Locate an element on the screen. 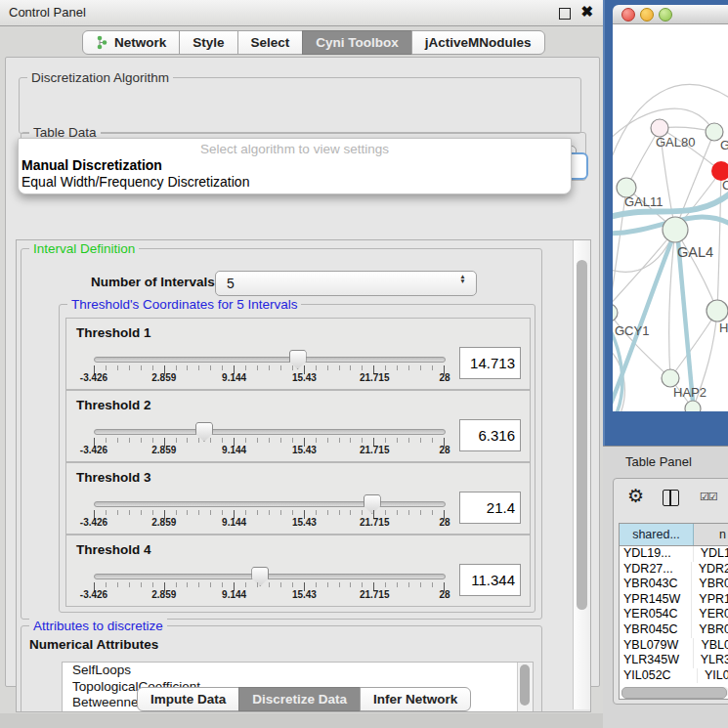  threshold-label: Threshold 3 is located at coordinates (113, 477).